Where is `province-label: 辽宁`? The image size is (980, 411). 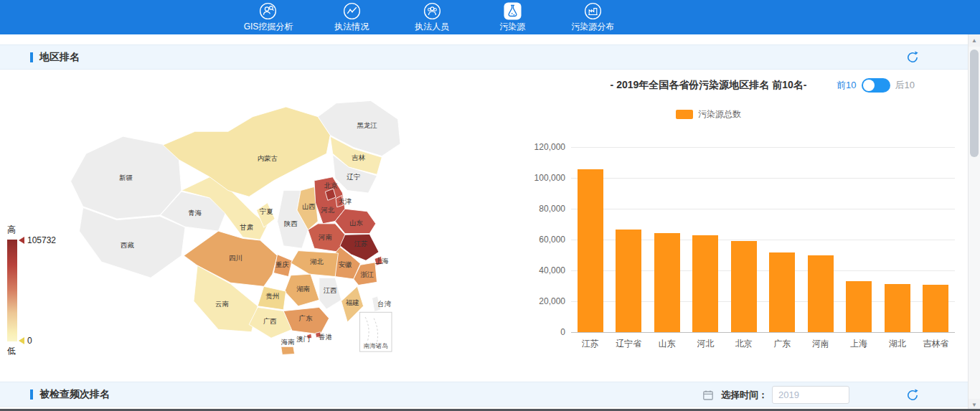 province-label: 辽宁 is located at coordinates (353, 176).